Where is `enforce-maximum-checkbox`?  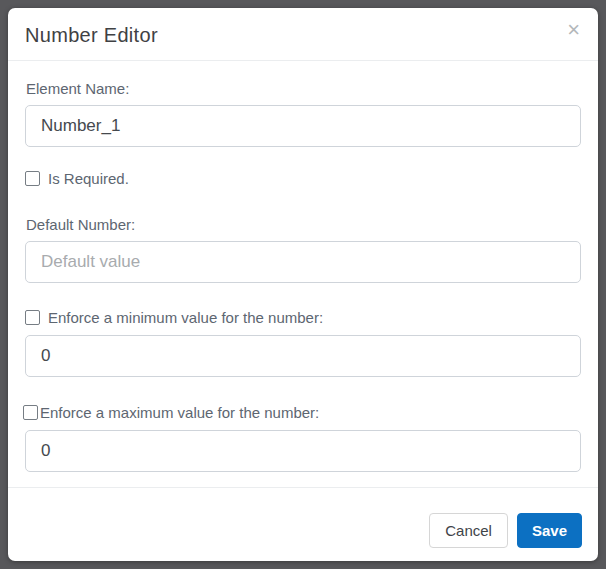
enforce-maximum-checkbox is located at coordinates (30, 412).